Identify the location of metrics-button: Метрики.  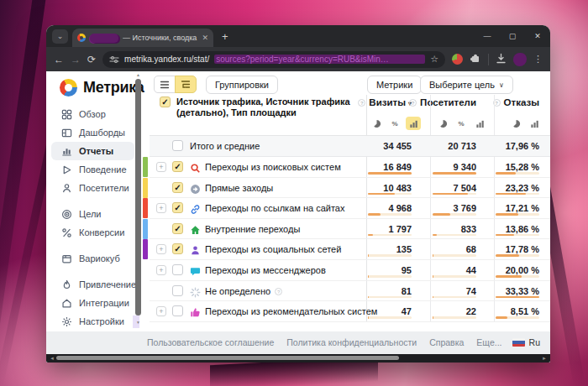
(395, 85).